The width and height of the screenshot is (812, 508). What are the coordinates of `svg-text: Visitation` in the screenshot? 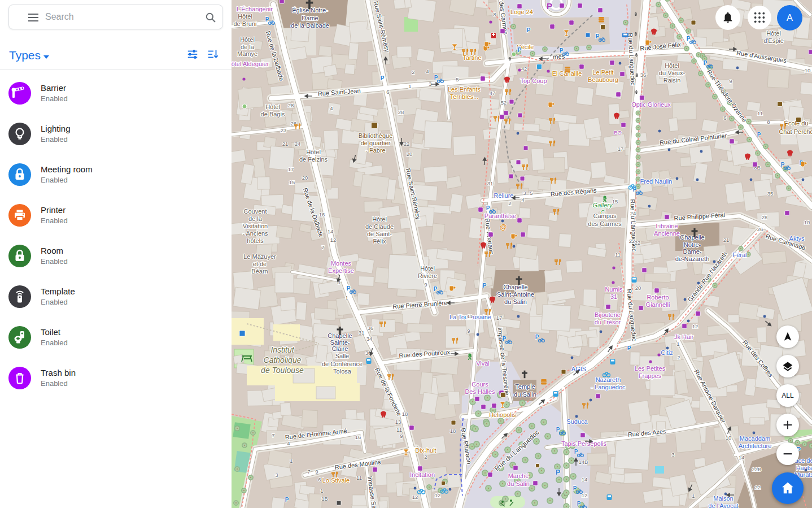 It's located at (255, 226).